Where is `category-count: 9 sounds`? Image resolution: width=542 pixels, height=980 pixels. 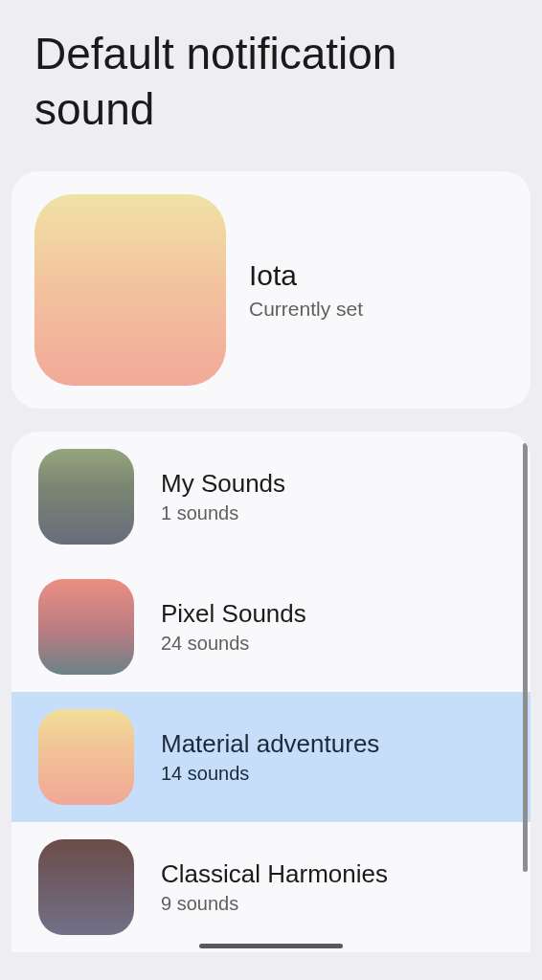
category-count: 9 sounds is located at coordinates (274, 903).